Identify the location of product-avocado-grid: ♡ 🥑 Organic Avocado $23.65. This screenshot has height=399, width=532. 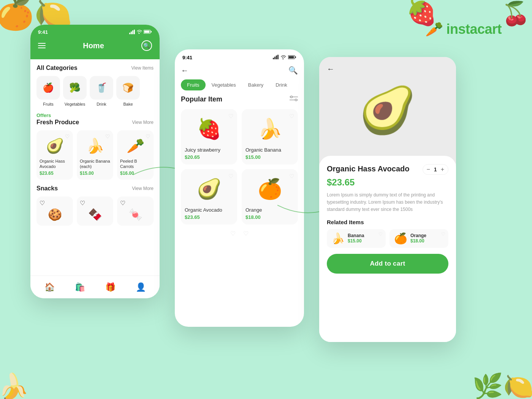
(209, 197).